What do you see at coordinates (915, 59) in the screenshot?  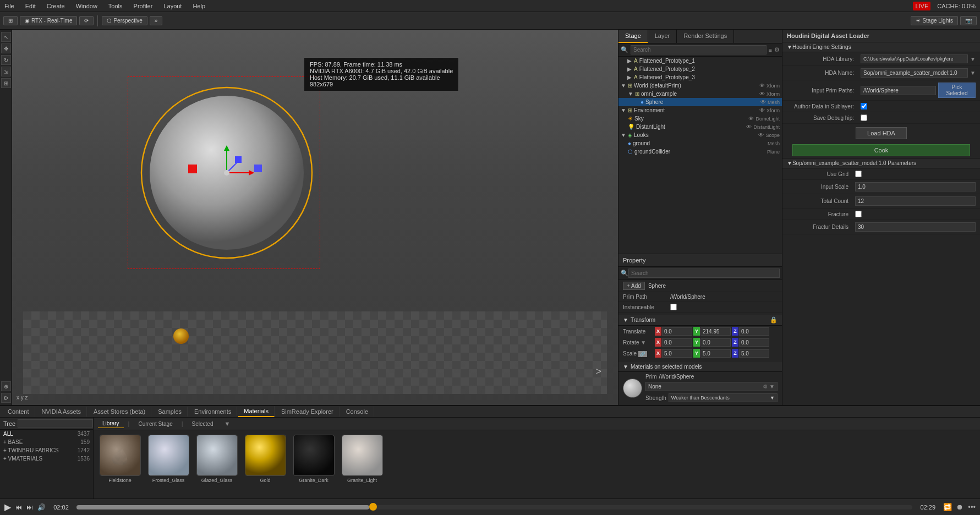 I see `hda-library-input` at bounding box center [915, 59].